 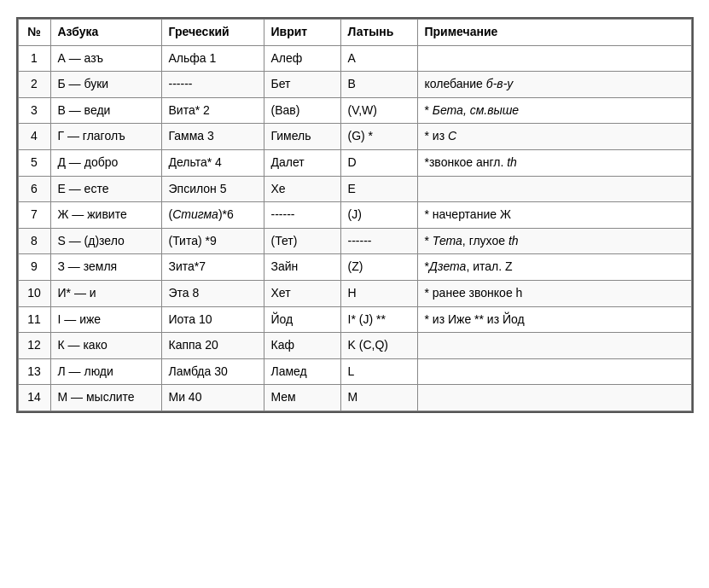 I want to click on table-row: 6Е — естеЭпсилон 5ХеE, so click(x=355, y=189).